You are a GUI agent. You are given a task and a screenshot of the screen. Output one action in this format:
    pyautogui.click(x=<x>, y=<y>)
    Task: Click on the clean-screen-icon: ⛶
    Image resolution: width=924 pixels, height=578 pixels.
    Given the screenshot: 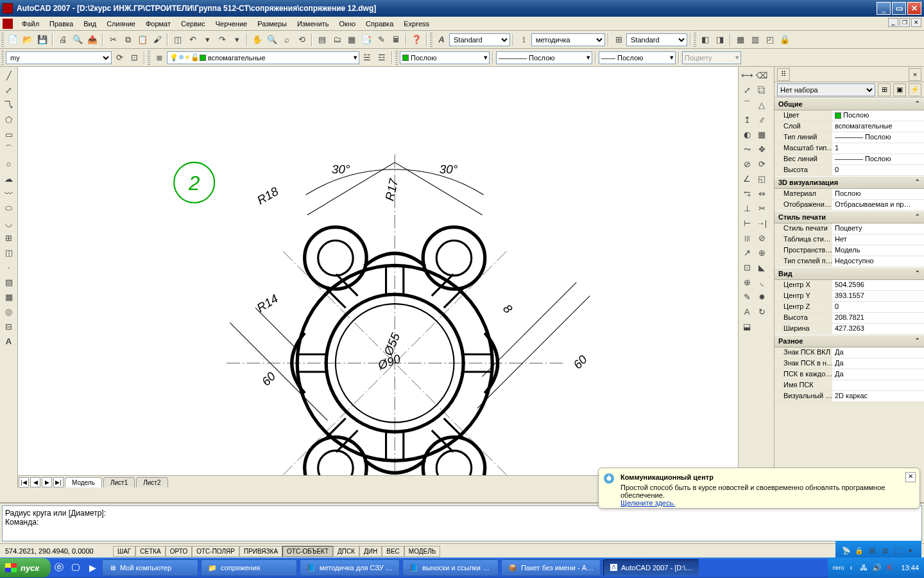 What is the action you would take?
    pyautogui.click(x=898, y=551)
    